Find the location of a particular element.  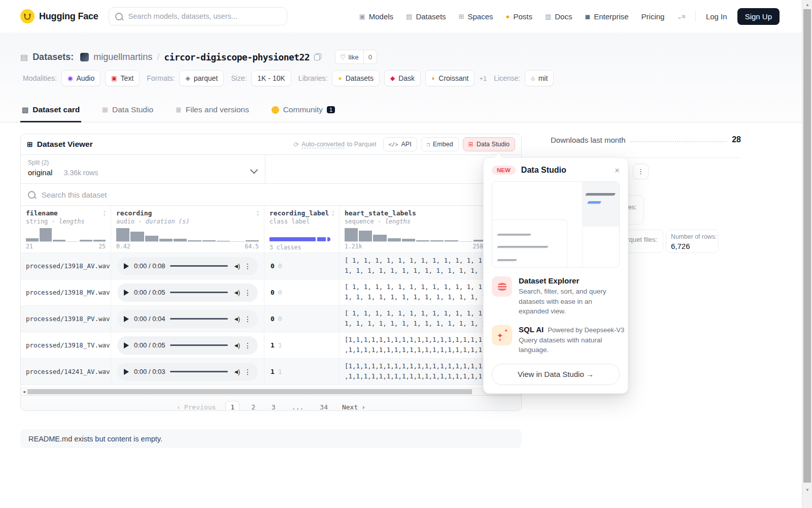

meta-pill: ▣ Text is located at coordinates (122, 78).